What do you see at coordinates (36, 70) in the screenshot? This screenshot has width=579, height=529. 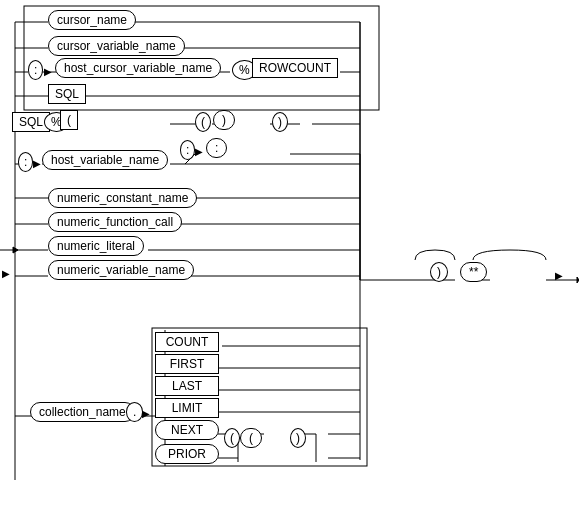 I see `colon1-node: :` at bounding box center [36, 70].